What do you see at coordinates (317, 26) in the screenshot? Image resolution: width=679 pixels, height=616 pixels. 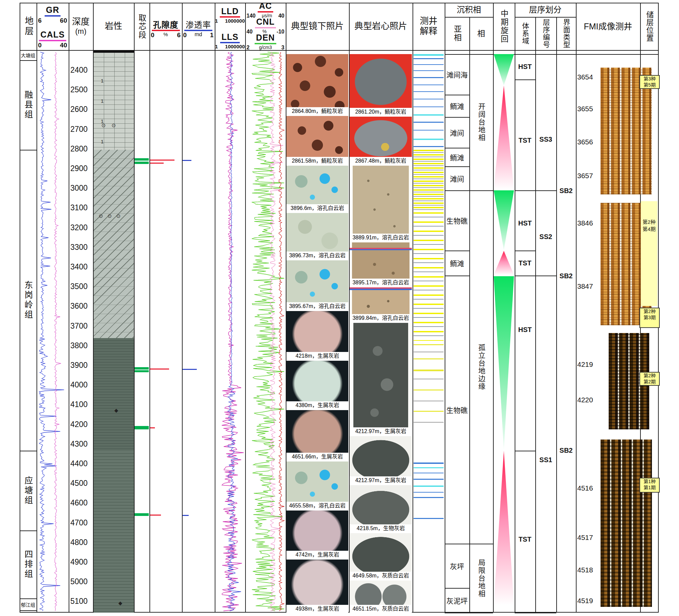 I see `micro-photos-label: 典型镜下照片` at bounding box center [317, 26].